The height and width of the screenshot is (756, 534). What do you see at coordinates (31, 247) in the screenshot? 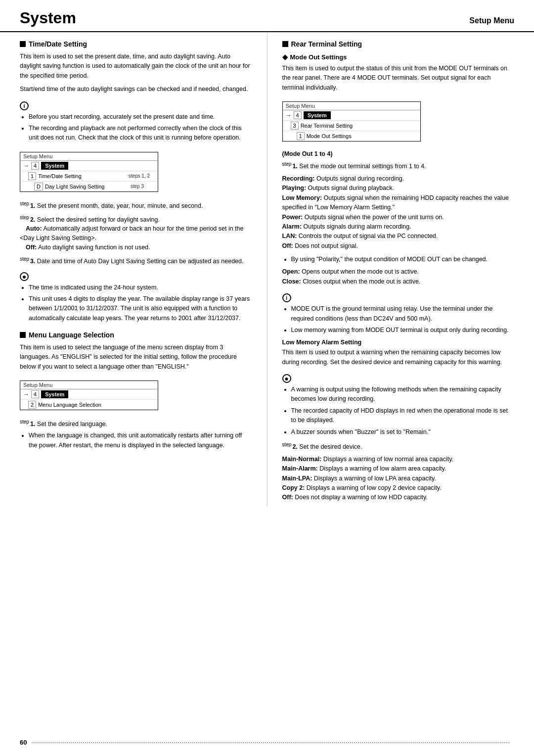
I see `step2-off-label: Off:` at bounding box center [31, 247].